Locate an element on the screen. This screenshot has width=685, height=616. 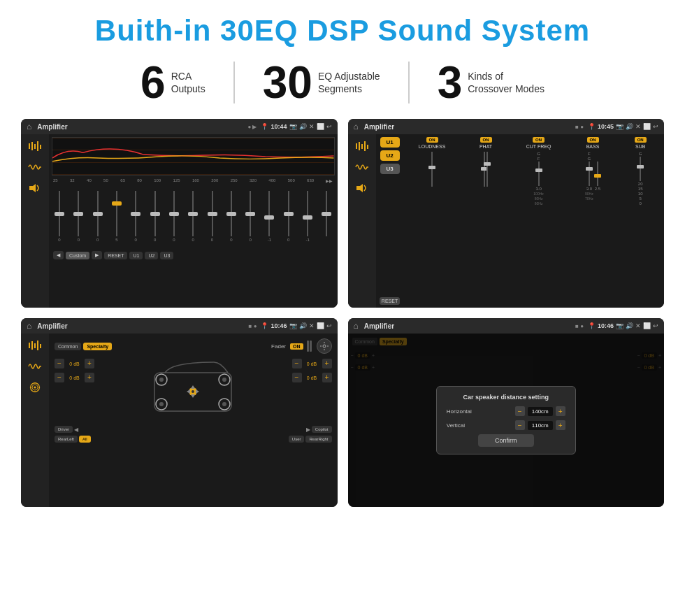
db1-minus: − is located at coordinates (59, 364).